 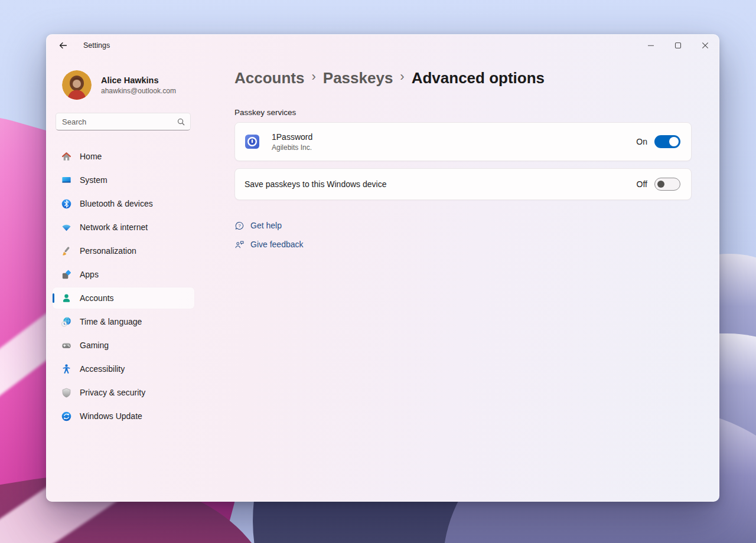 I want to click on breadcrumb-passkeys: Passkeys, so click(x=358, y=78).